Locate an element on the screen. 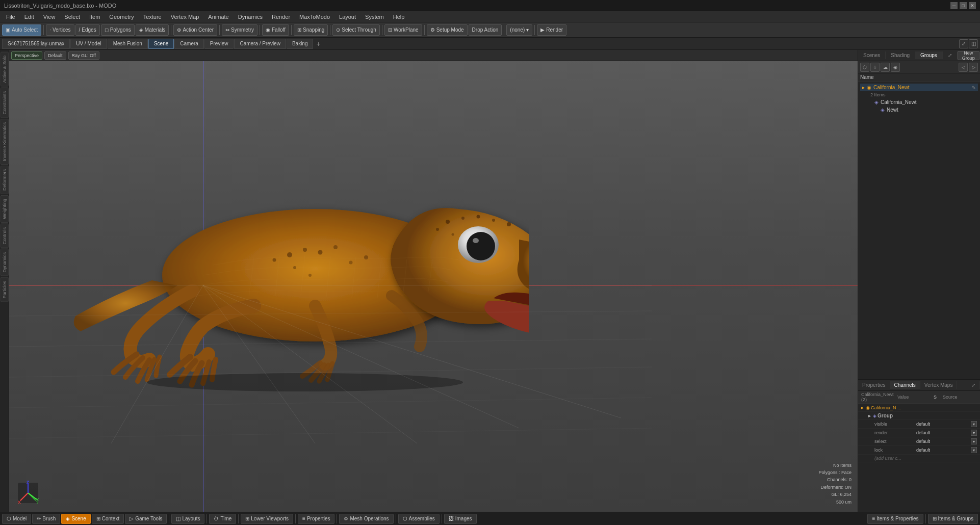 The image size is (980, 525). default-shading-button: Default is located at coordinates (55, 56).